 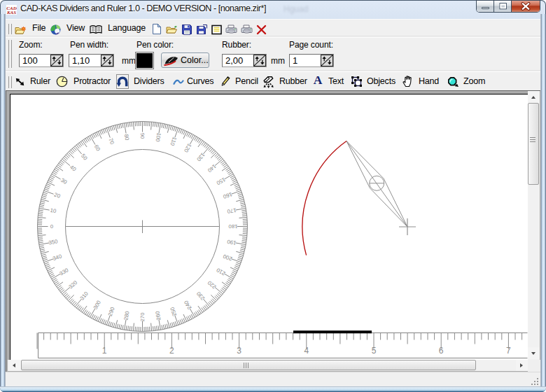 What do you see at coordinates (508, 351) in the screenshot?
I see `svg-text: 7` at bounding box center [508, 351].